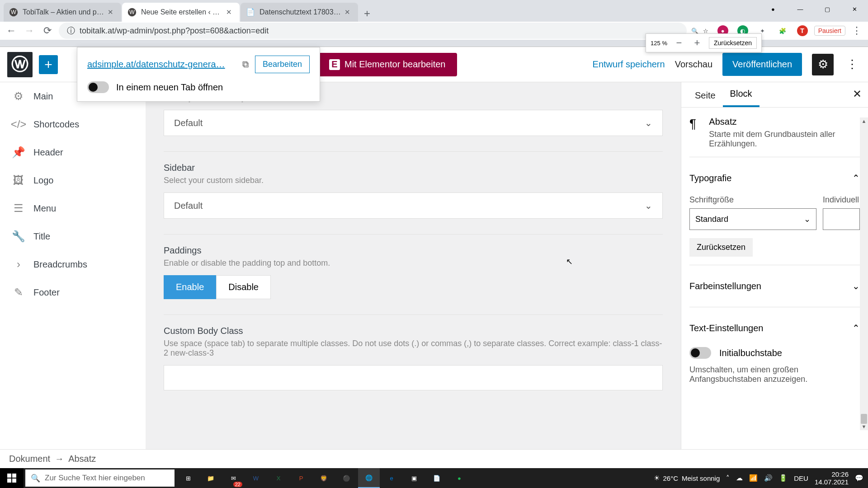  What do you see at coordinates (367, 14) in the screenshot?
I see `new-tab-button: +` at bounding box center [367, 14].